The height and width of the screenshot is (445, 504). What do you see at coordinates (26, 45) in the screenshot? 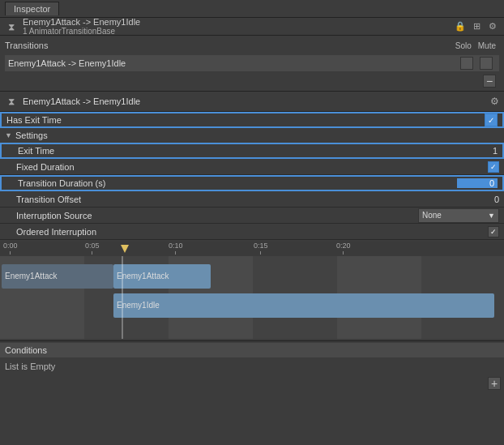
I see `transitions-label: Transitions` at bounding box center [26, 45].